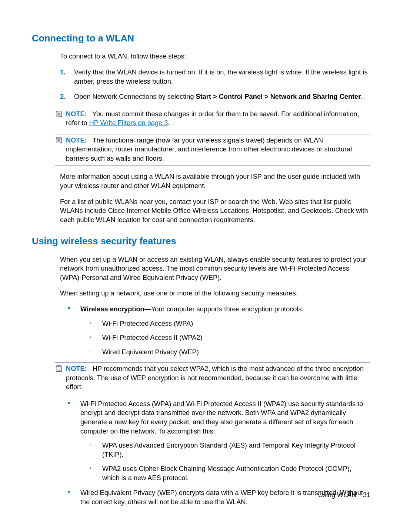  What do you see at coordinates (230, 324) in the screenshot?
I see `list-item: Wi-Fi Protected Access (WPA)` at bounding box center [230, 324].